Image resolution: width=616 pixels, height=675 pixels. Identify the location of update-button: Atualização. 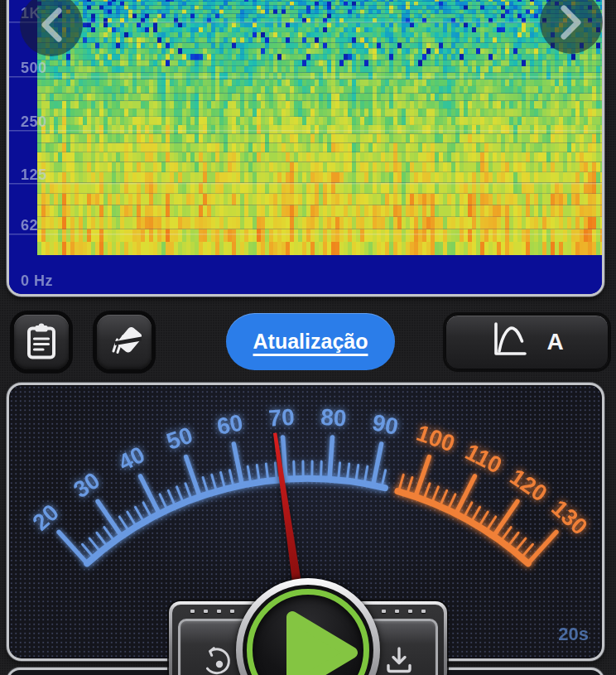
(310, 341).